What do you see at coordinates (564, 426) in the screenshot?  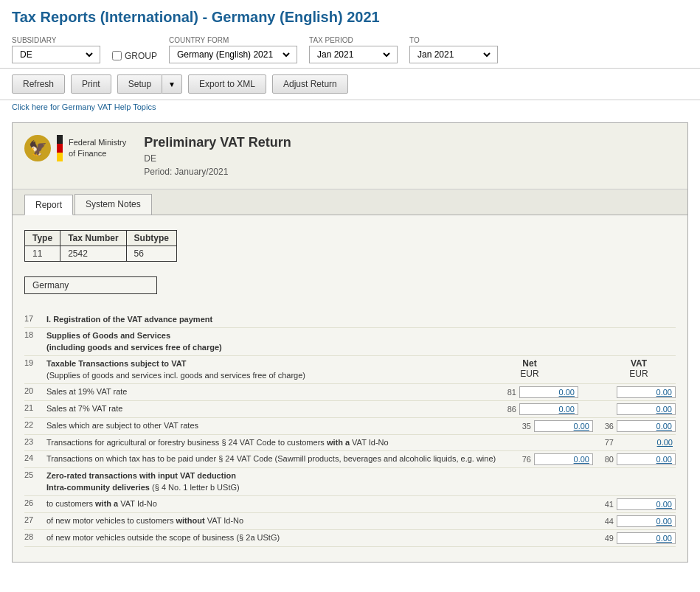 I see `line-22-val1: 0.00` at bounding box center [564, 426].